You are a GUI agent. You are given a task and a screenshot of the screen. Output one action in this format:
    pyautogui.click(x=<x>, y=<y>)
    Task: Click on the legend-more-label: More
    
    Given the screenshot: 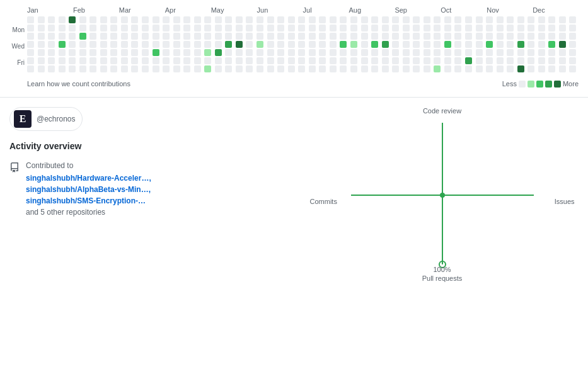 What is the action you would take?
    pyautogui.click(x=571, y=84)
    